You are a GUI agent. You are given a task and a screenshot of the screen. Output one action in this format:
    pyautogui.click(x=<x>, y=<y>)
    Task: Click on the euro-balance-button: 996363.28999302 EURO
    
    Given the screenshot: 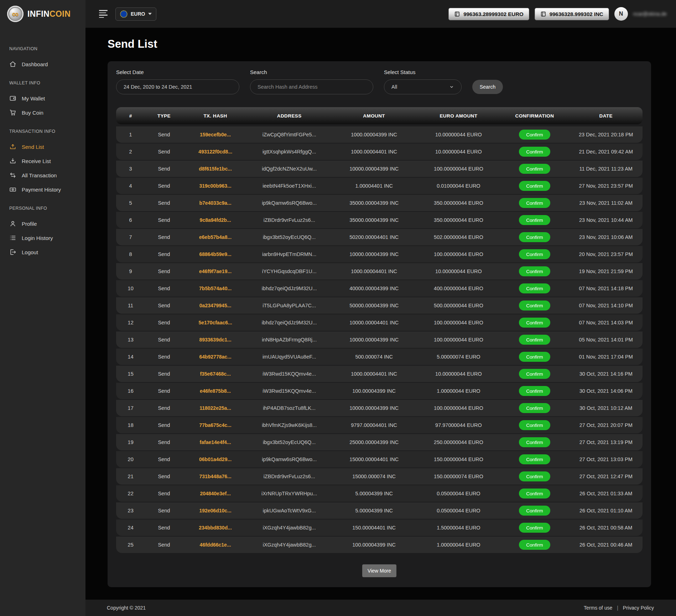 What is the action you would take?
    pyautogui.click(x=489, y=14)
    